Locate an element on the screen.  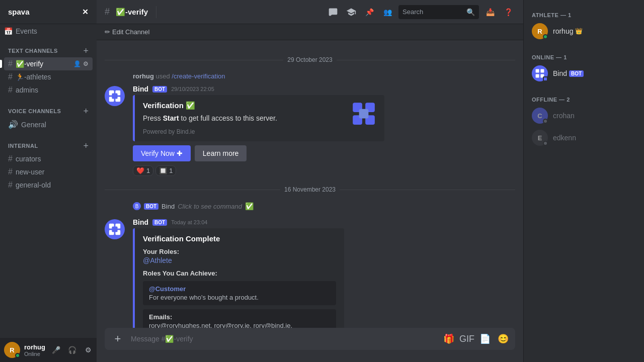
reaction-puzzle: 🔲 1 is located at coordinates (166, 171).